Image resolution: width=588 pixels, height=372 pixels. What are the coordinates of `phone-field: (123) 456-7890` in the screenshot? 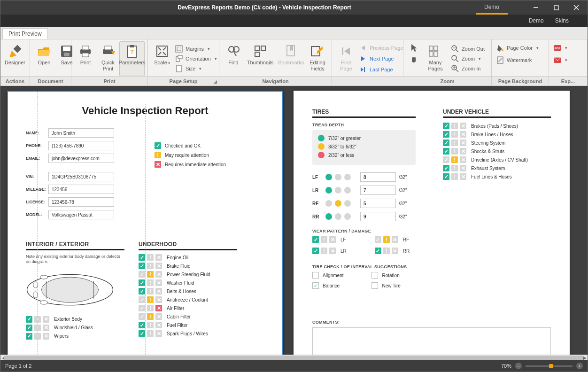 It's located at (81, 146).